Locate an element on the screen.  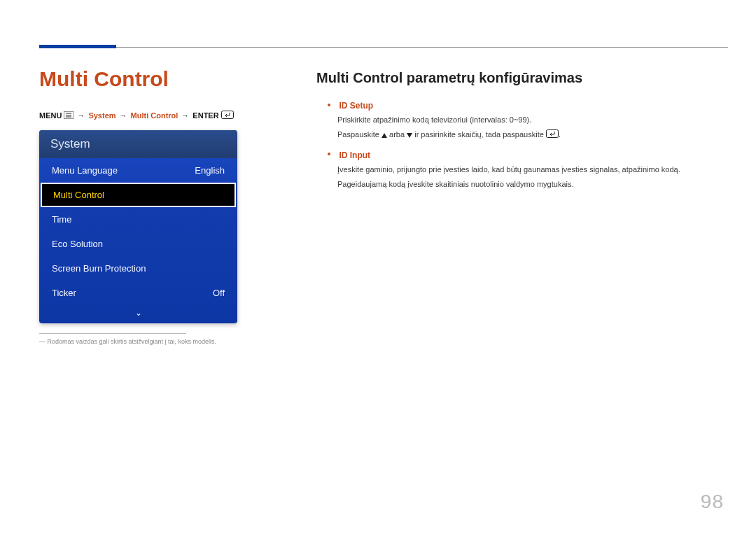
footnote: ― Rodomas vaizdas gali skirtis atsižvelg… is located at coordinates (151, 342).